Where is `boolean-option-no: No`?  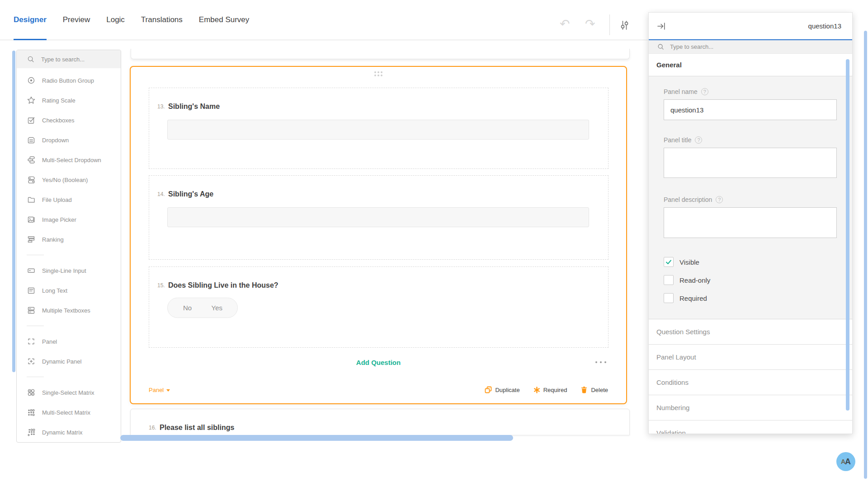 boolean-option-no: No is located at coordinates (187, 308).